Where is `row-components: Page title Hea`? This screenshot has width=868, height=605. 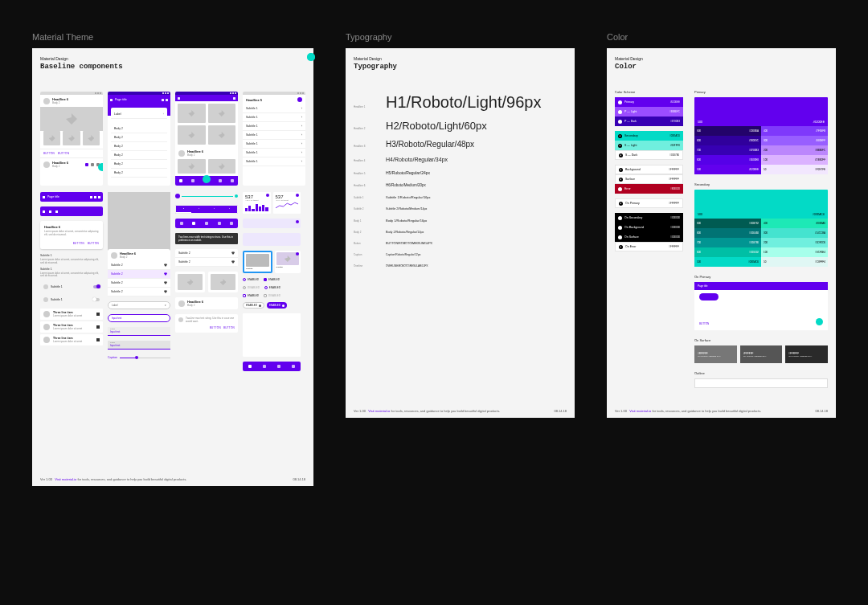 row-components: Page title Hea is located at coordinates (173, 281).